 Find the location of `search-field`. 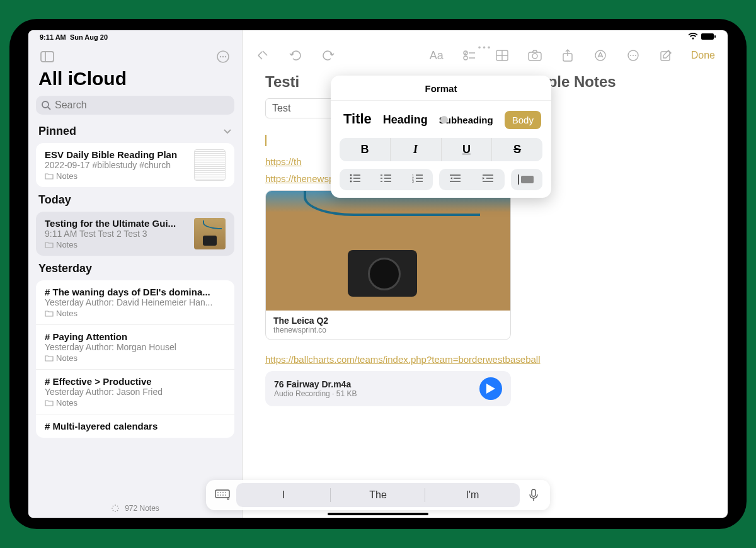

search-field is located at coordinates (135, 105).